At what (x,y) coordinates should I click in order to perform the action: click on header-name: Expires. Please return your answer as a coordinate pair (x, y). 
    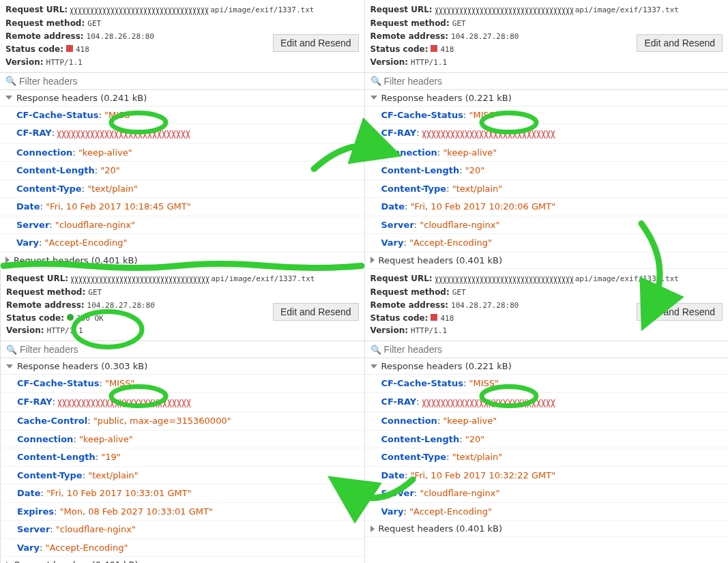
    Looking at the image, I should click on (35, 512).